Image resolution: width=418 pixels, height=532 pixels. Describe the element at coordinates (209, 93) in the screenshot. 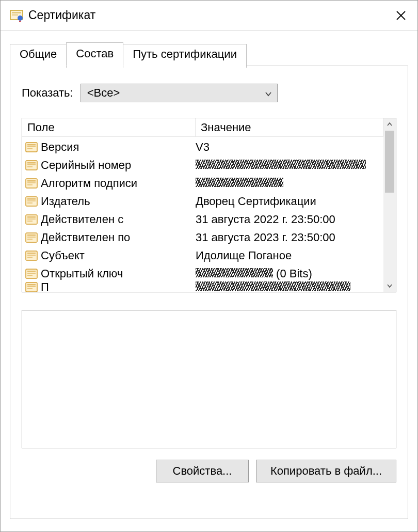

I see `show-filter-row: Показать: <Все>` at that location.